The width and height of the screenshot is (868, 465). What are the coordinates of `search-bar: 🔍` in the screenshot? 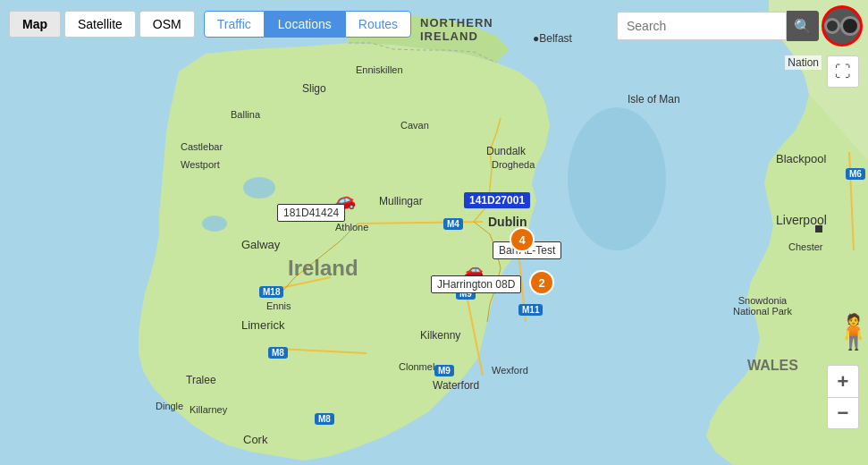 It's located at (718, 26).